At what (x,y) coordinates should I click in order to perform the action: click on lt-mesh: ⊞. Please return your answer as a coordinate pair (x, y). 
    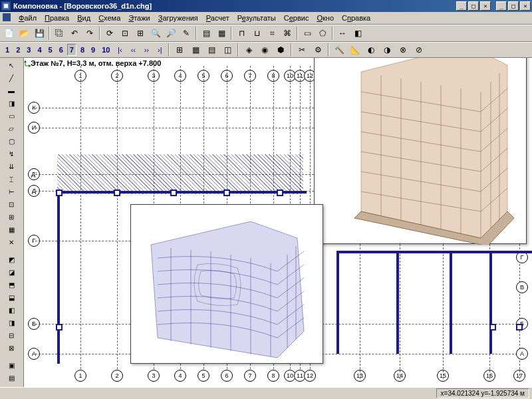
    Looking at the image, I should click on (11, 217).